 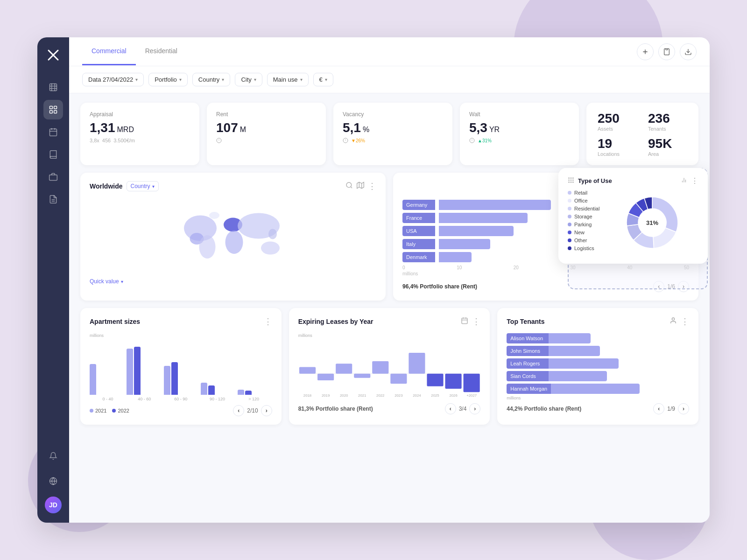 What do you see at coordinates (389, 52) in the screenshot?
I see `header: Commercial Residential` at bounding box center [389, 52].